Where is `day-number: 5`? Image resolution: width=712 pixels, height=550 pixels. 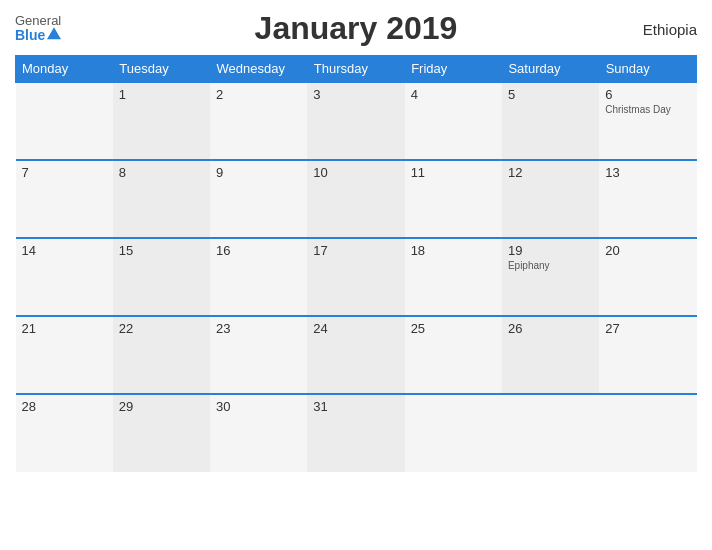
day-number: 5 is located at coordinates (550, 94).